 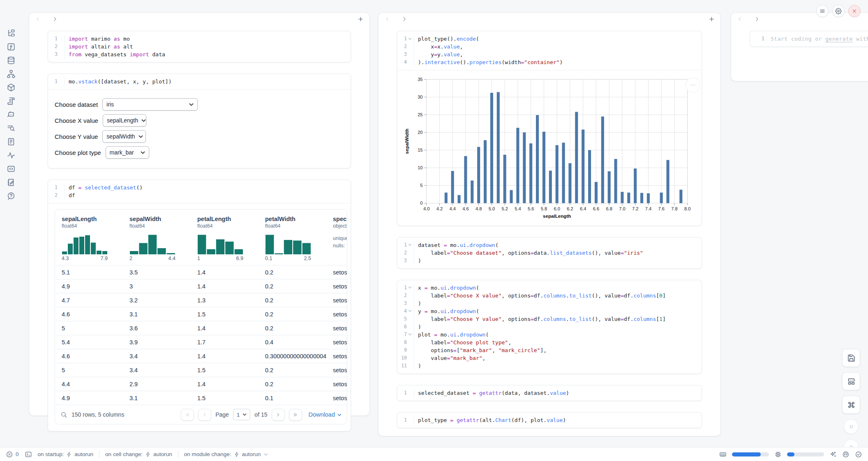 What do you see at coordinates (201, 314) in the screenshot?
I see `table-row: 4.63.11.50.2setosa` at bounding box center [201, 314].